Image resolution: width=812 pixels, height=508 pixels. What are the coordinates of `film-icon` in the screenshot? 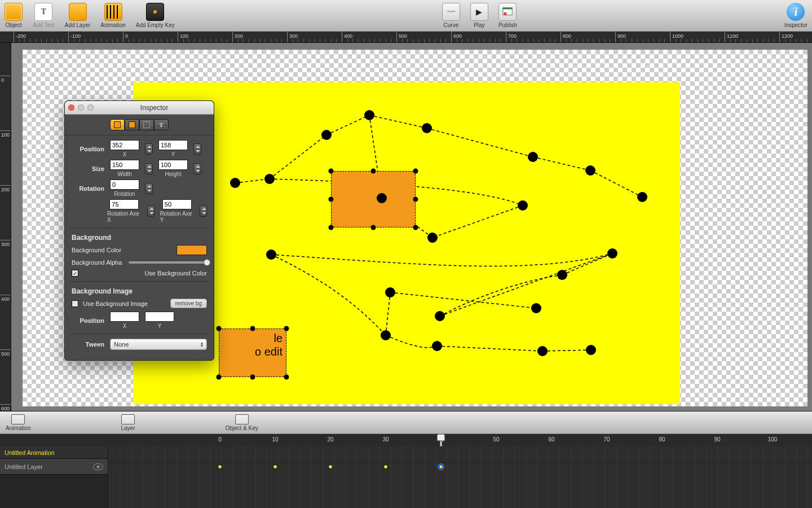 It's located at (18, 419).